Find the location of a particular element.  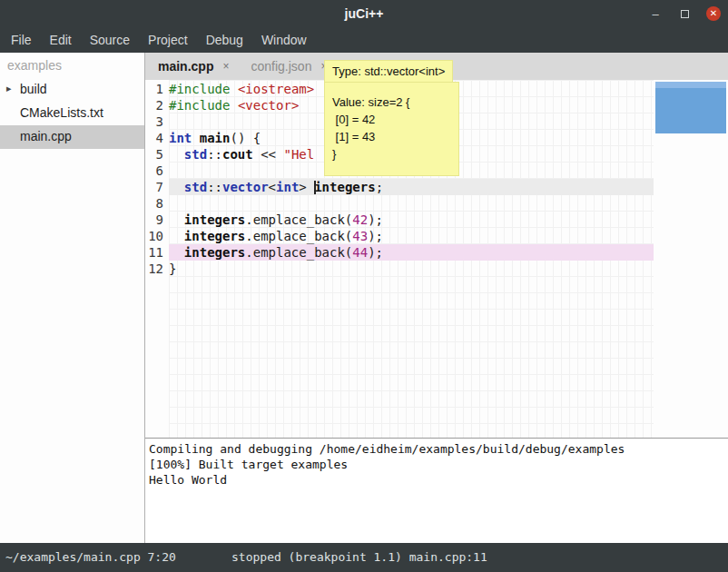

editor-line: 8 is located at coordinates (399, 203).